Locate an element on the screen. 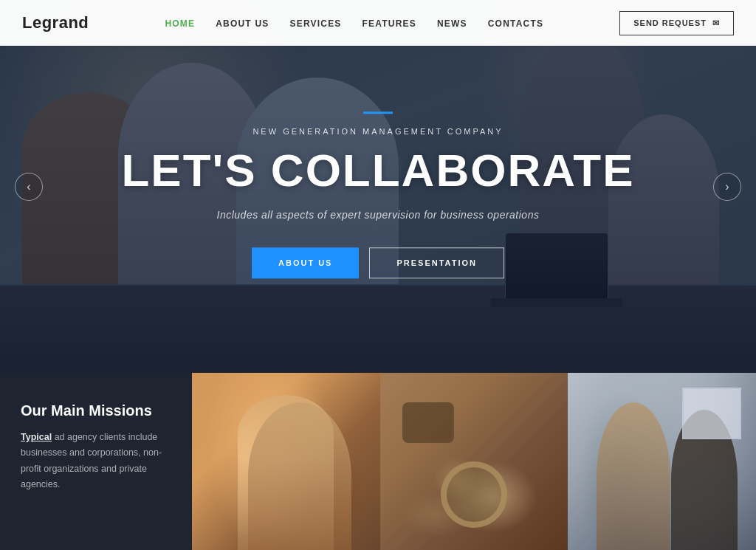 The image size is (756, 550). hero-accent-line is located at coordinates (378, 112).